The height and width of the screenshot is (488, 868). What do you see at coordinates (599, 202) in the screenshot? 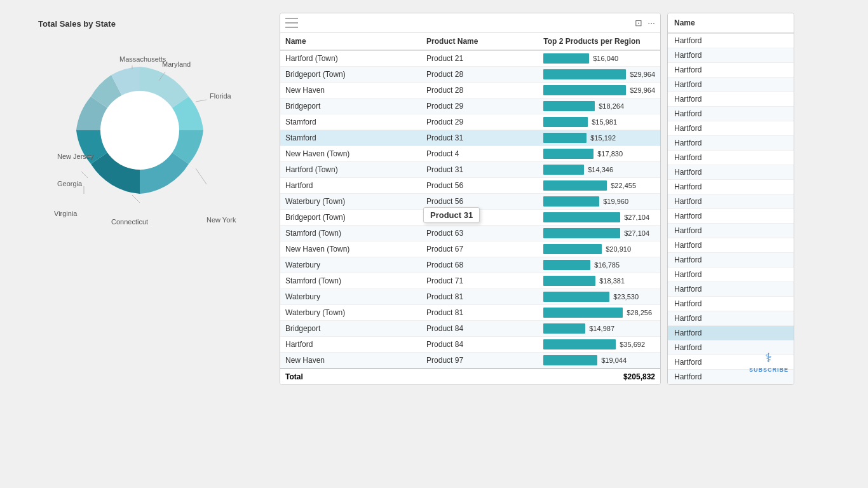
I see `cell-bar: $19,960` at bounding box center [599, 202].